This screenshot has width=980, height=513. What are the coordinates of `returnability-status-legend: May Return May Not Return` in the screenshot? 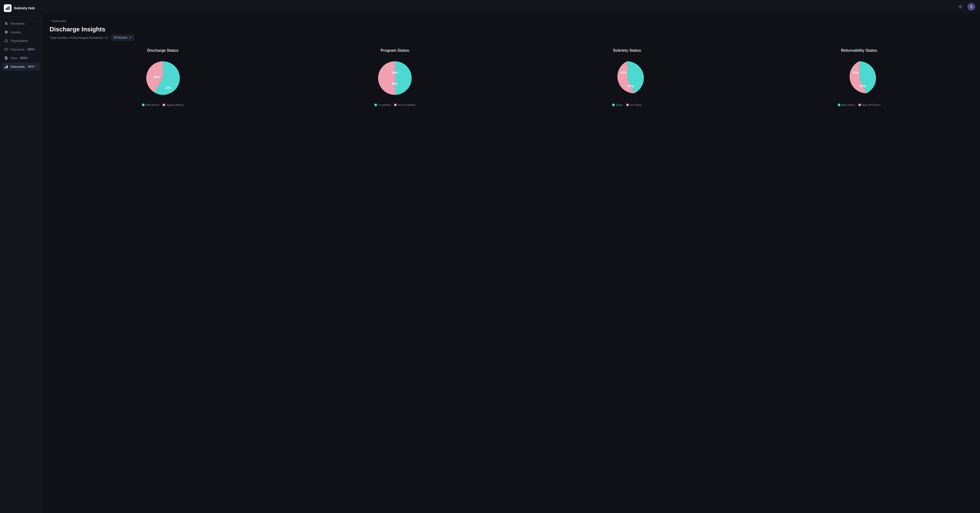 It's located at (859, 105).